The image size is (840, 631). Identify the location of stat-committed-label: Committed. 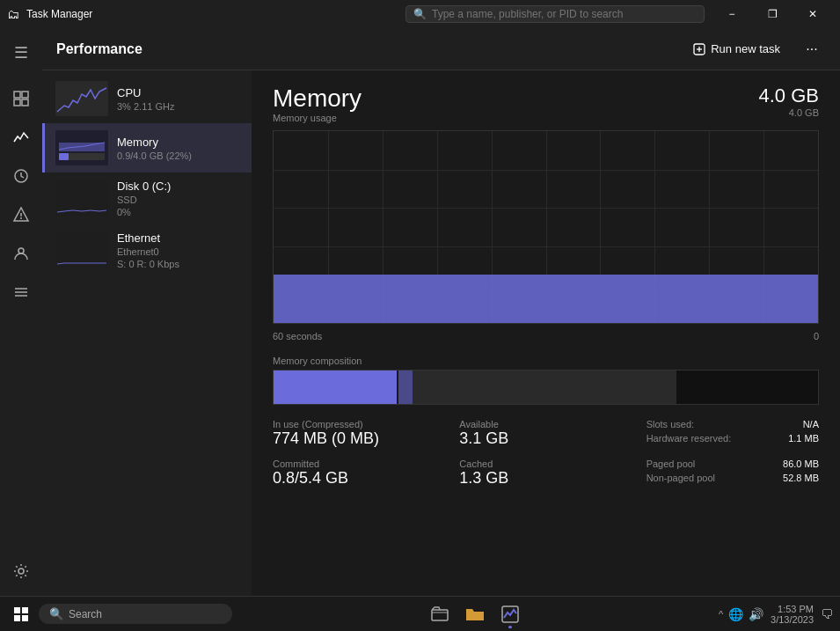
(359, 464).